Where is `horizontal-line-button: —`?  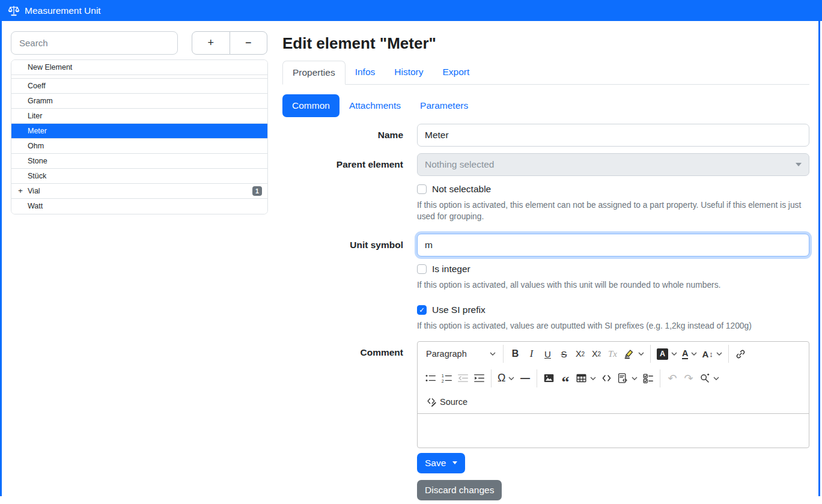
horizontal-line-button: — is located at coordinates (525, 378).